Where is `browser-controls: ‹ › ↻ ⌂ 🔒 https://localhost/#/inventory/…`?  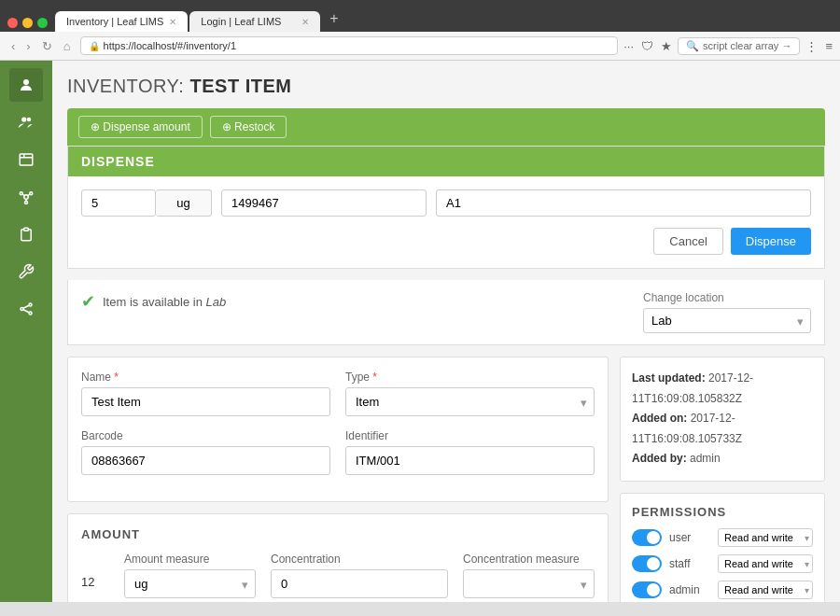
browser-controls: ‹ › ↻ ⌂ 🔒 https://localhost/#/inventory/… is located at coordinates (420, 47).